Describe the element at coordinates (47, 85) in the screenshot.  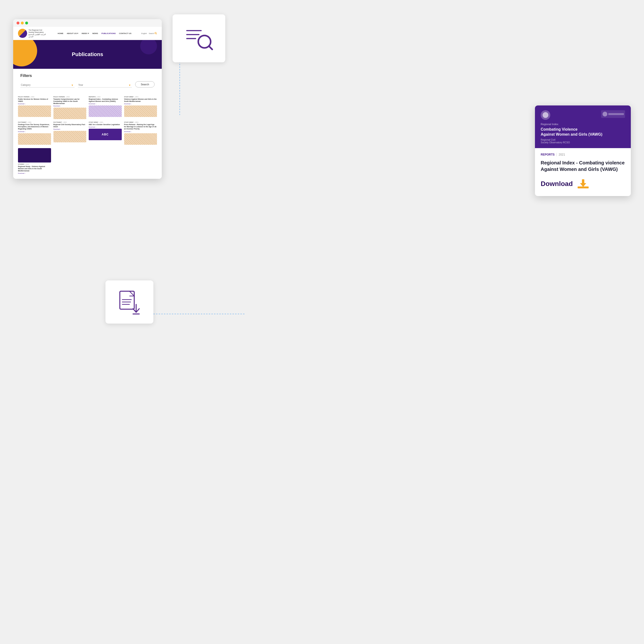
I see `category-input` at that location.